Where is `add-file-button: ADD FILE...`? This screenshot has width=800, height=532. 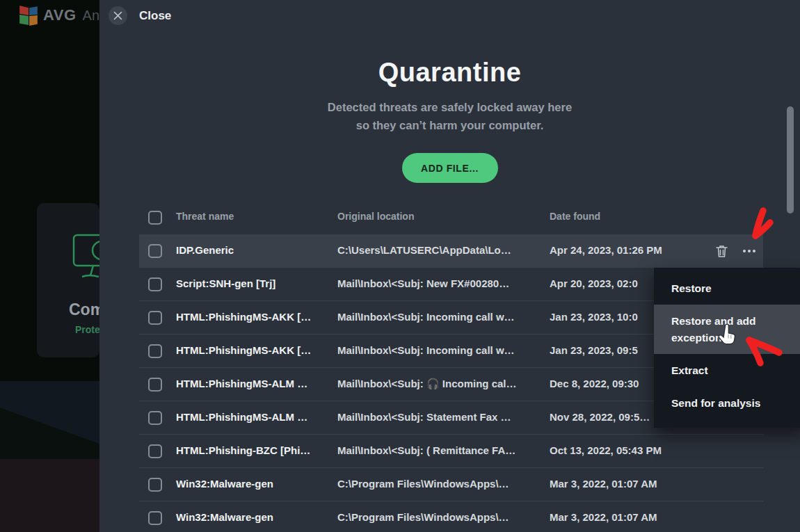 add-file-button: ADD FILE... is located at coordinates (450, 168).